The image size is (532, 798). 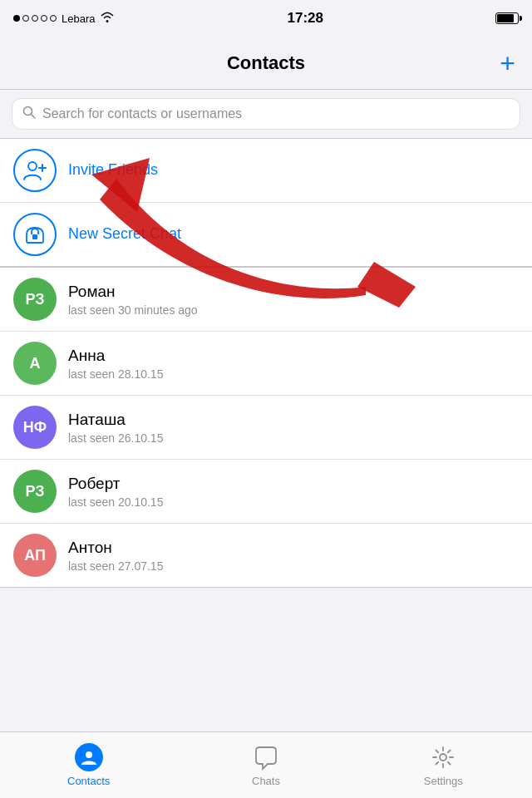 I want to click on tab-chats: Chats, so click(x=266, y=765).